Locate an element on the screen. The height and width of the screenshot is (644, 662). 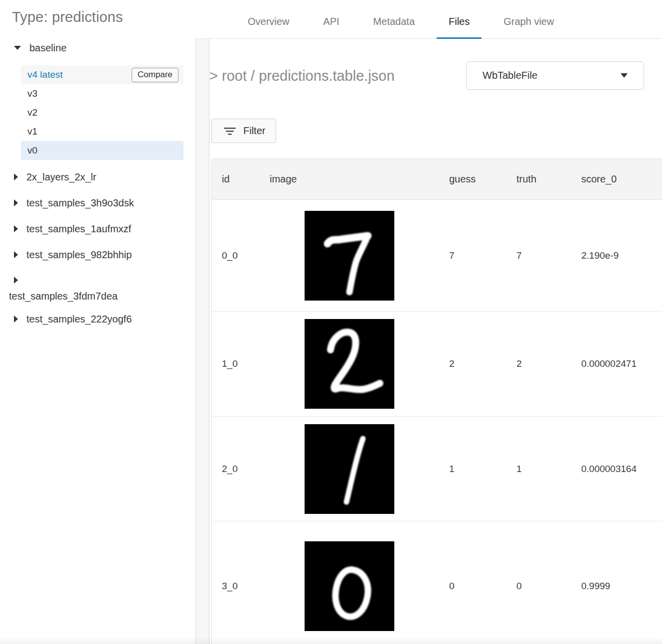
tree-item-label: test_samples_3h9o3dsk is located at coordinates (80, 203).